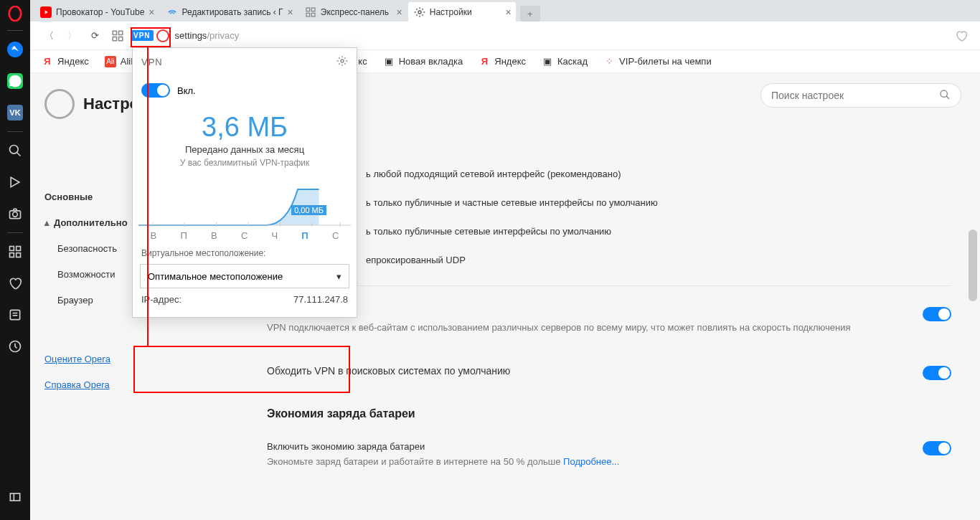  Describe the element at coordinates (245, 235) in the screenshot. I see `chart-x-axis: ВПВСЧПС` at that location.